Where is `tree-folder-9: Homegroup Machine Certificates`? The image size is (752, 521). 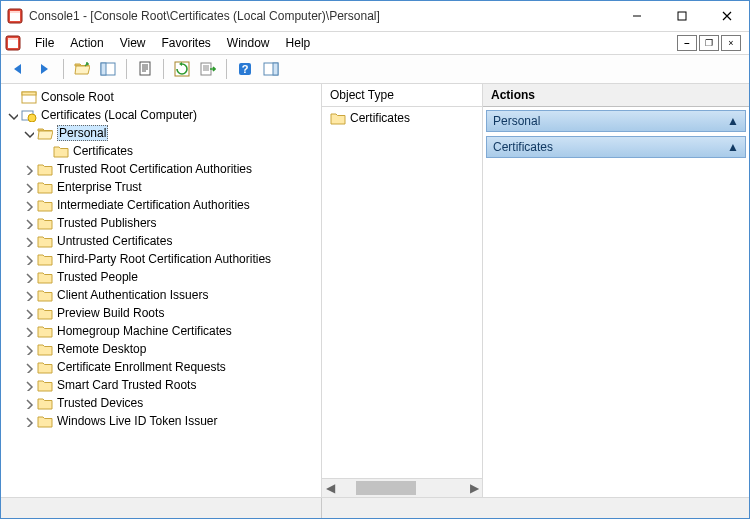
tree-folder-9: Homegroup Machine Certificates is located at coordinates (161, 331).